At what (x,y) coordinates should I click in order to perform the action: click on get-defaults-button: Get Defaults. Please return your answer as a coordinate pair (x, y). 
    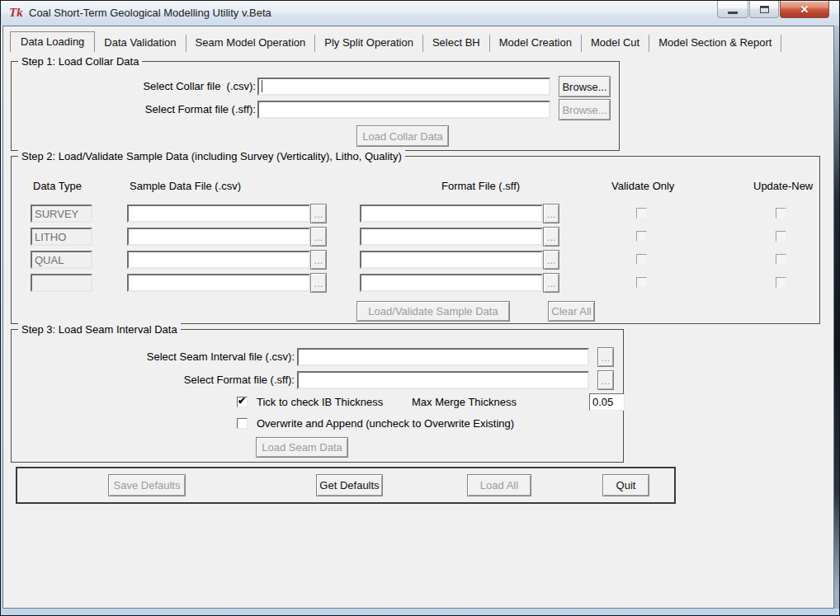
    Looking at the image, I should click on (350, 485).